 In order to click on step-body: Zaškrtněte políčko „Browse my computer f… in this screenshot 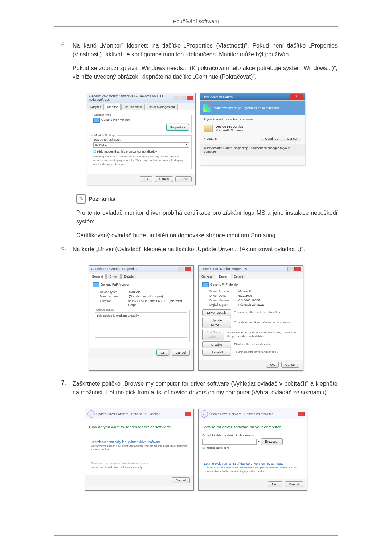, I will do `click(205, 391)`.